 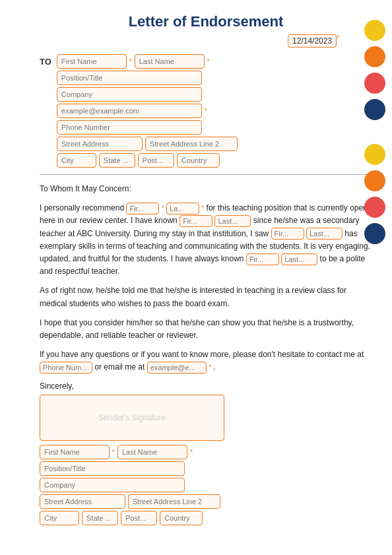 I want to click on date-field: 12/14/2023, so click(x=312, y=41).